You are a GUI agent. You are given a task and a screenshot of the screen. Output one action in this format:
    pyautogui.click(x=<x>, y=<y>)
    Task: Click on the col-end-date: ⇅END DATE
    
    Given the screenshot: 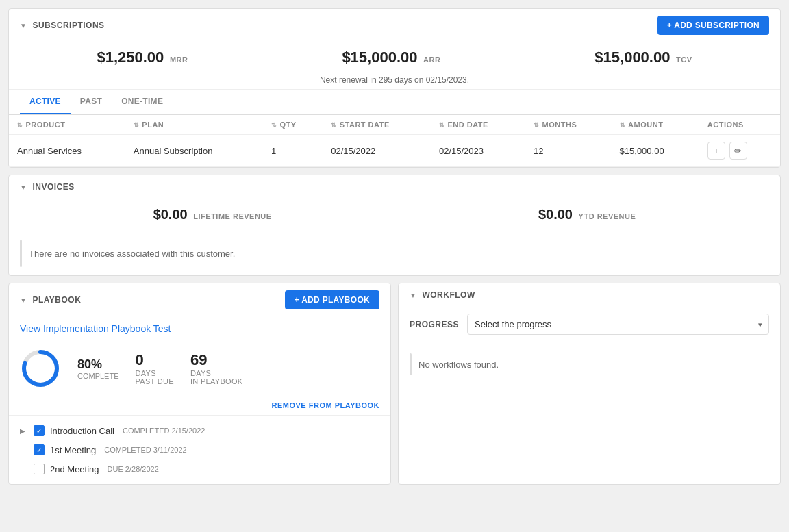 What is the action you would take?
    pyautogui.click(x=478, y=125)
    